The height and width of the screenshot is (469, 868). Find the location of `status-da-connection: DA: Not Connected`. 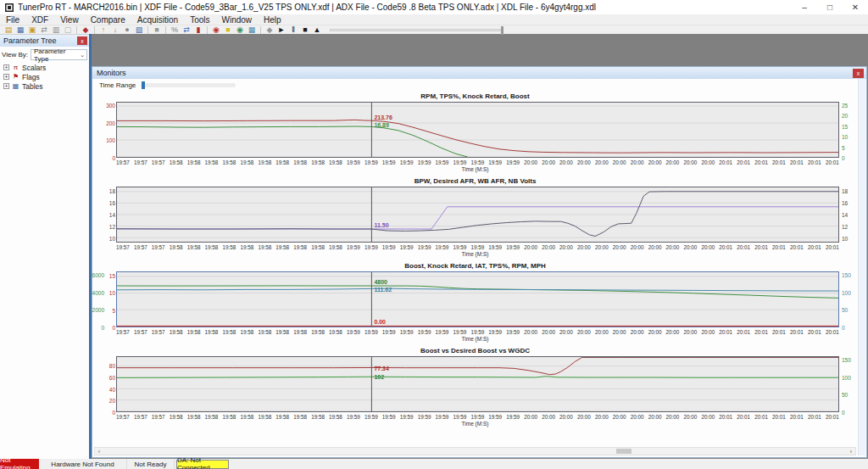

status-da-connection: DA: Not Connected is located at coordinates (203, 465).